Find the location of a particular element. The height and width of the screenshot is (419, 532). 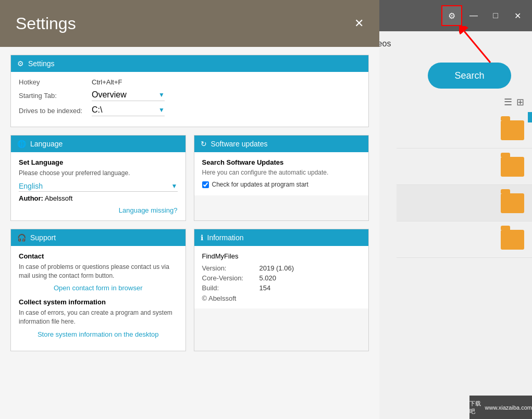

starting-tab-label: Starting Tab: is located at coordinates (55, 96).